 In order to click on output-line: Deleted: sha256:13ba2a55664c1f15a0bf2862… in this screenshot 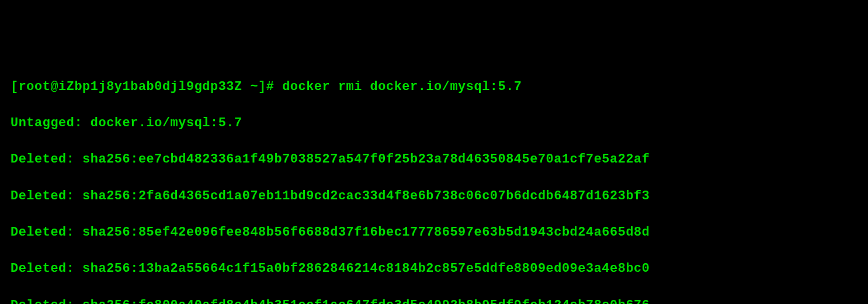, I will do `click(434, 269)`.